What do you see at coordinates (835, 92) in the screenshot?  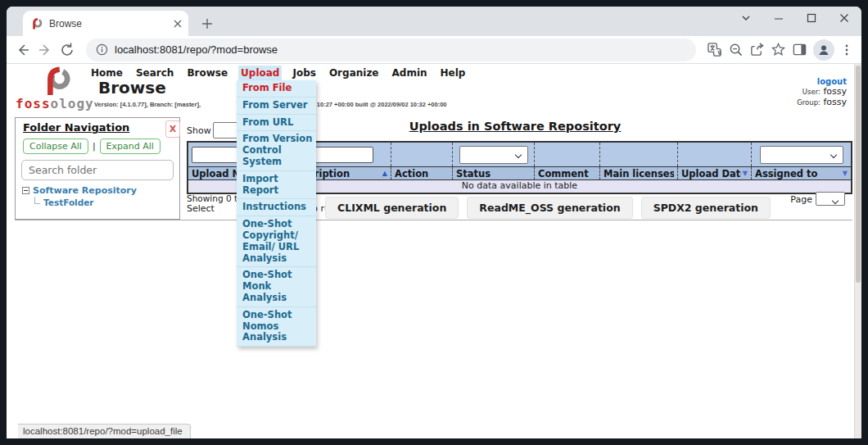 I see `user-value: fossy` at bounding box center [835, 92].